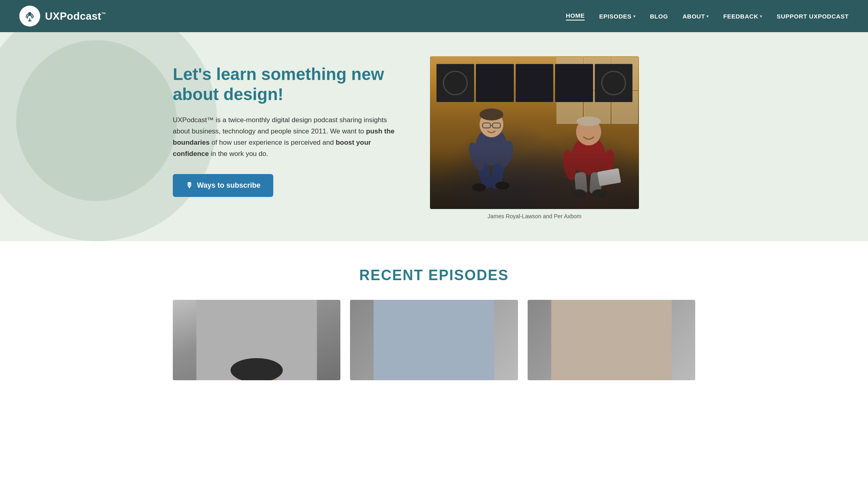  What do you see at coordinates (534, 216) in the screenshot?
I see `hero-caption: James Royal-Lawson and Per Axbom` at bounding box center [534, 216].